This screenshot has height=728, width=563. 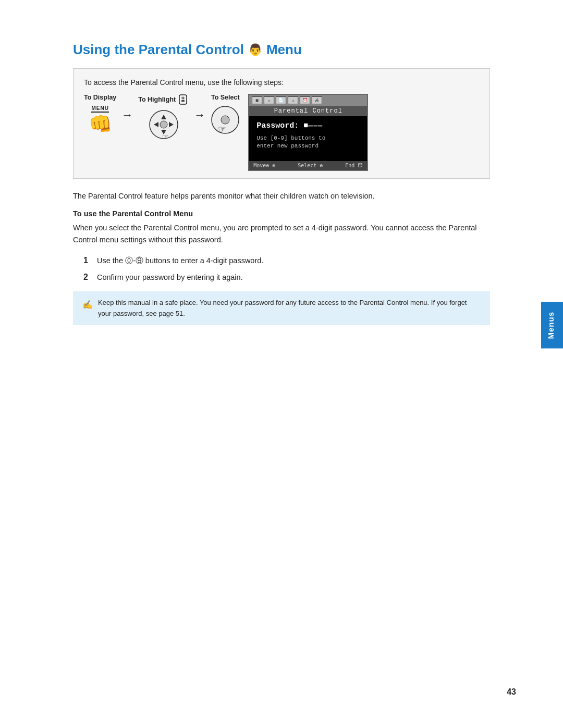 I want to click on section-title-text: Using the Parental Control, so click(x=158, y=50).